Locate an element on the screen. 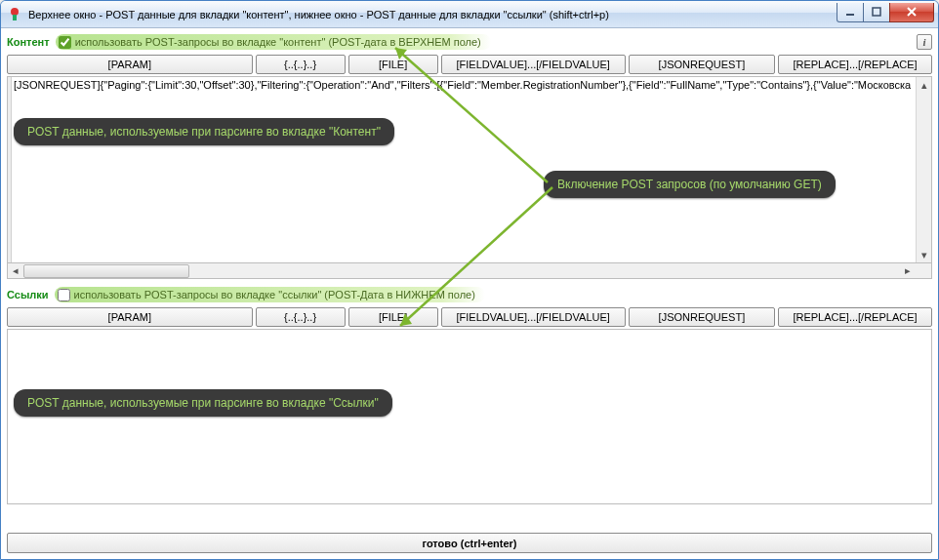 The image size is (939, 560). info-button: i is located at coordinates (924, 42).